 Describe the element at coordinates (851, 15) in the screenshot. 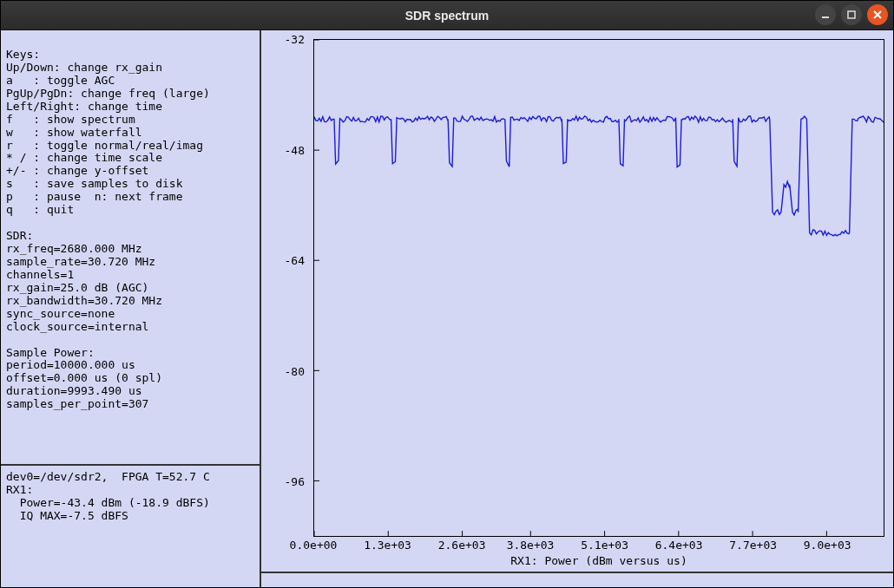

I see `maximize-button` at that location.